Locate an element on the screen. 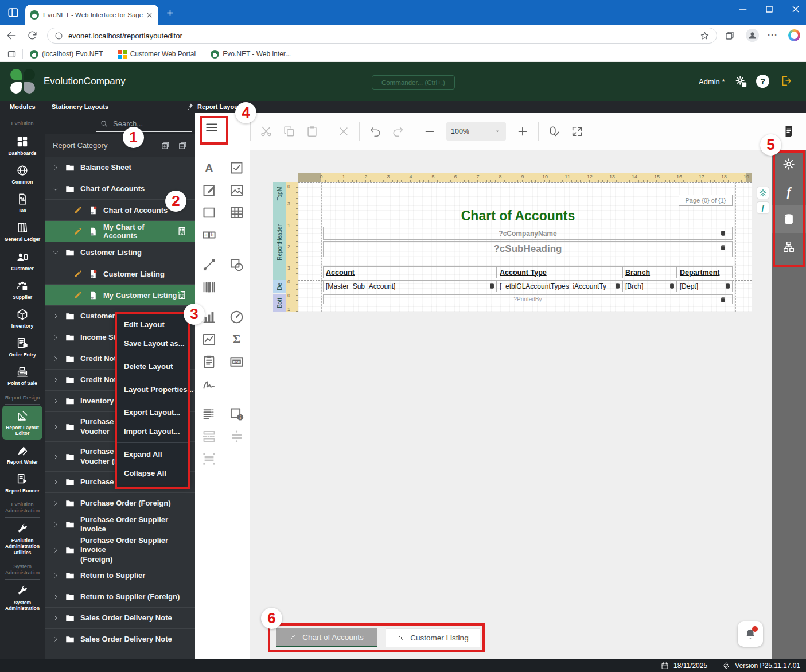  bookmark-item: Customer Web Portal is located at coordinates (157, 54).